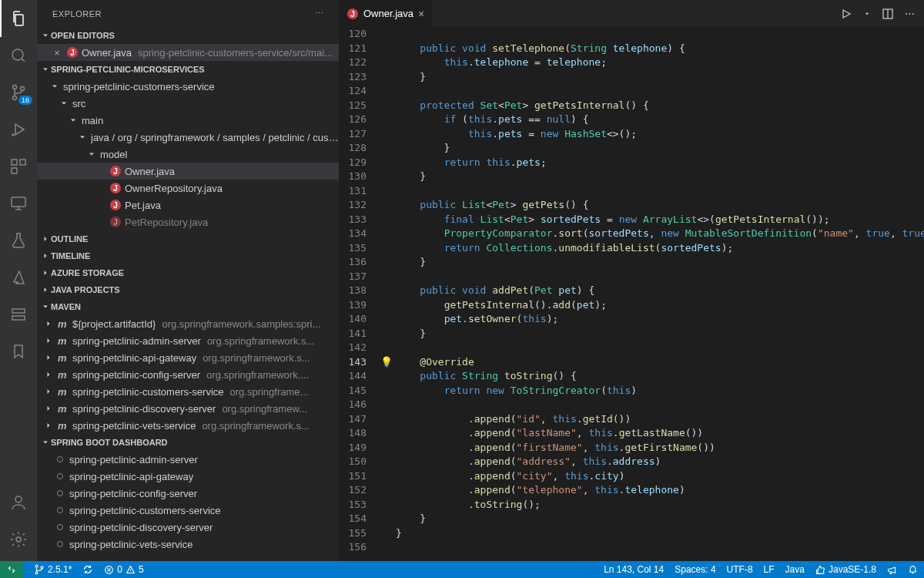 This screenshot has width=924, height=578. I want to click on file-item: JOwnerRepository.java, so click(188, 188).